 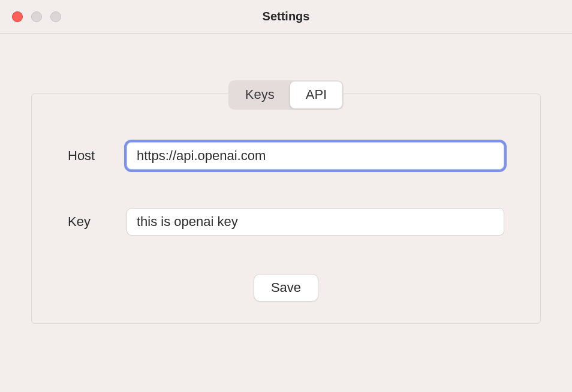 I want to click on host-label: Host, so click(x=95, y=156).